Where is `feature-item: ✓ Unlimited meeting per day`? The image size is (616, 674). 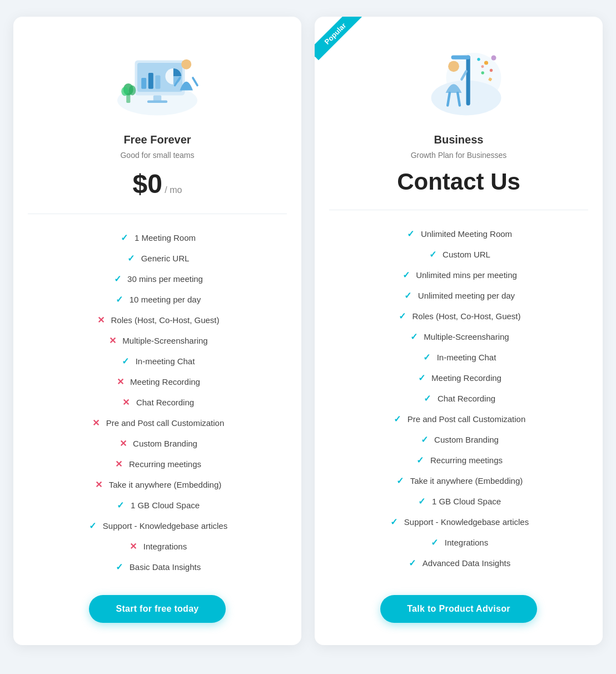
feature-item: ✓ Unlimited meeting per day is located at coordinates (459, 296).